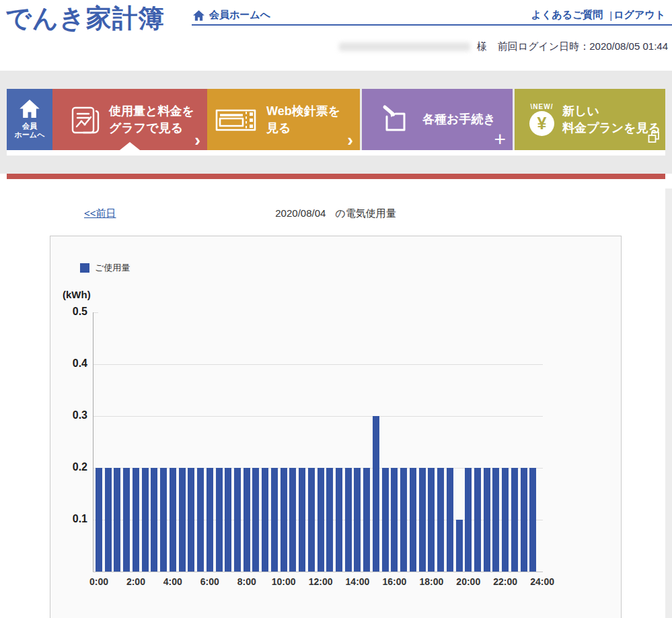  I want to click on y-axis-line, so click(93, 442).